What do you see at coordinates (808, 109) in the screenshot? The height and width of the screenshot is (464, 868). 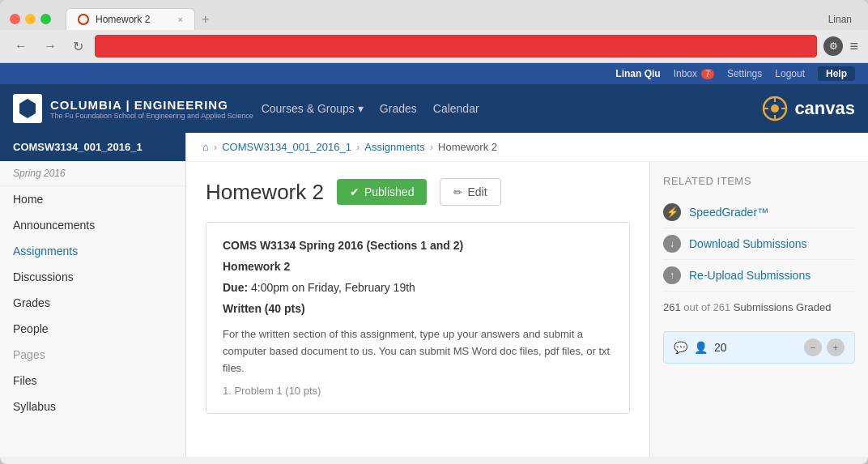 I see `canvas-logo: canvas` at bounding box center [808, 109].